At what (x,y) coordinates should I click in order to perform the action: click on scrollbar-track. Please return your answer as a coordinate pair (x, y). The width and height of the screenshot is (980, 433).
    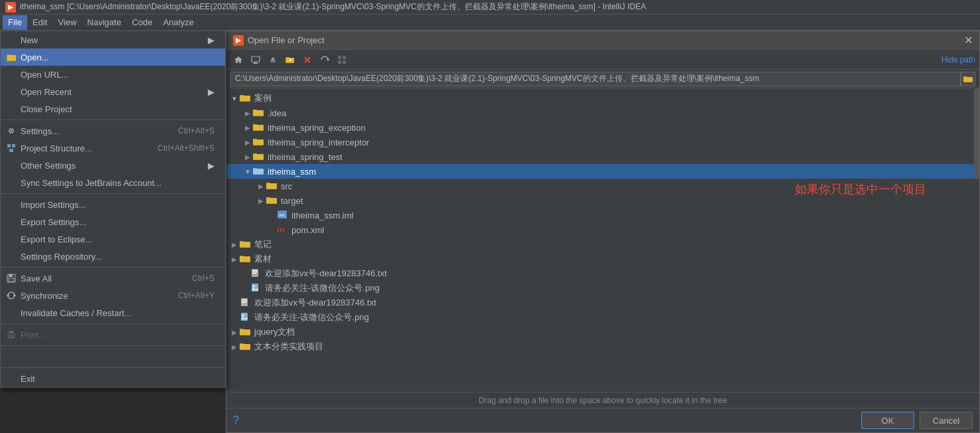
    Looking at the image, I should click on (977, 240).